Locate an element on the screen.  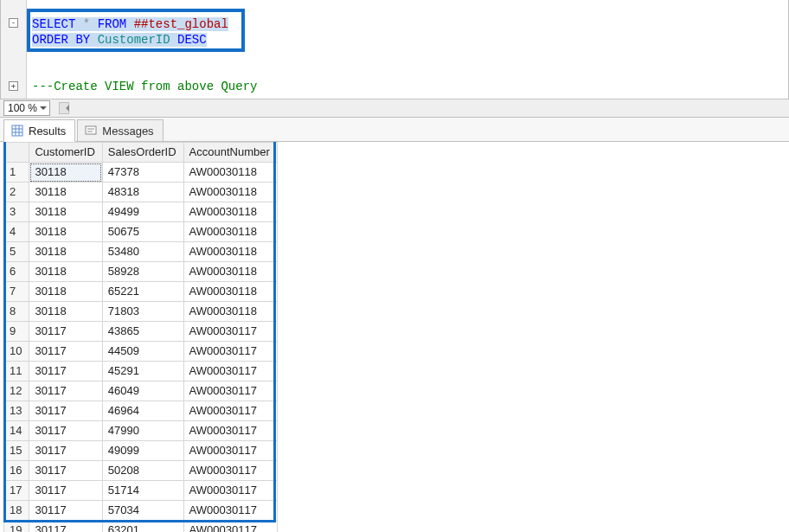
table-row: 43011850675AW00030118 is located at coordinates (141, 232).